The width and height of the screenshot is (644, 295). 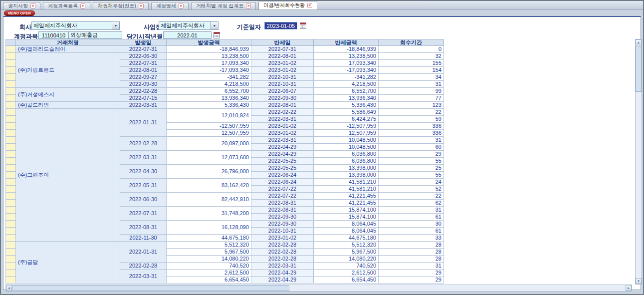 What do you see at coordinates (209, 200) in the screenshot?
I see `occur-amount-cell: 82,442,910` at bounding box center [209, 200].